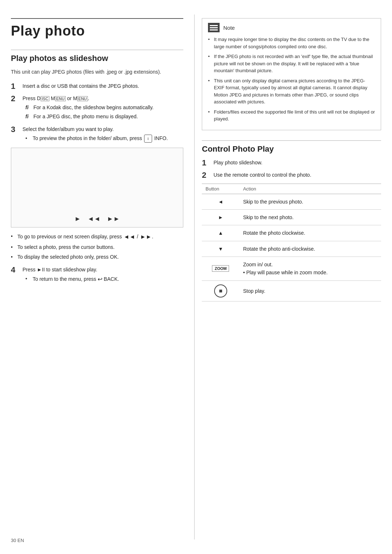  What do you see at coordinates (221, 249) in the screenshot?
I see `btn-down: ▼` at bounding box center [221, 249].